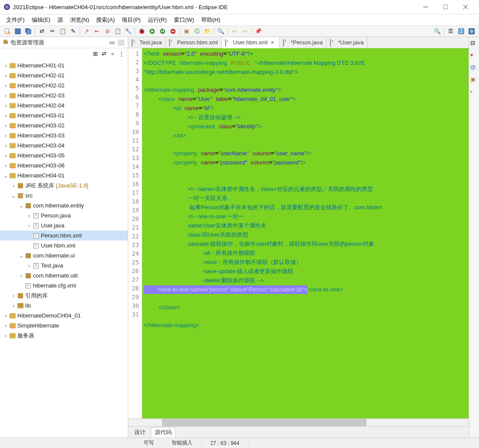  Describe the element at coordinates (64, 176) in the screenshot. I see `tree-node: ⌄HibernateCH04-01` at that location.